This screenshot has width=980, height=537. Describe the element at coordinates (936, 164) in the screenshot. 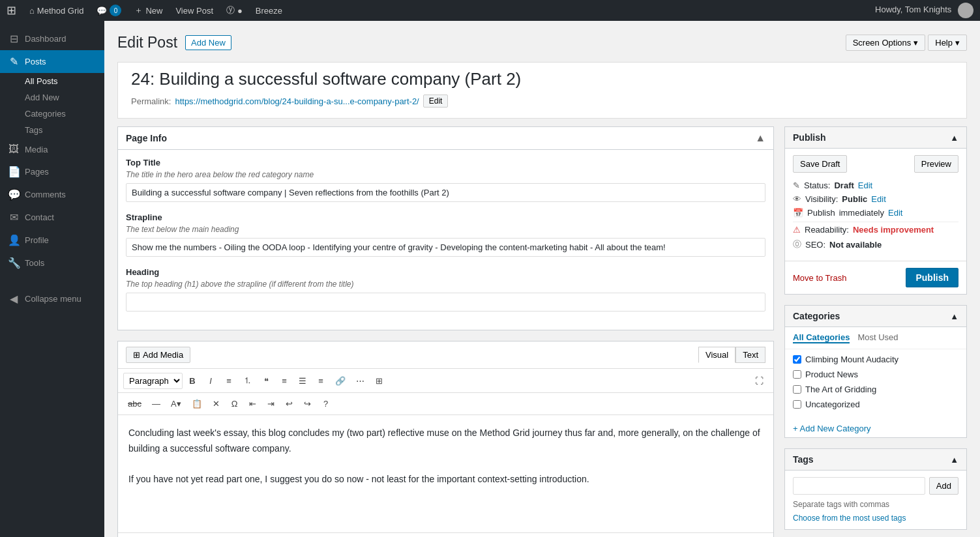

I see `preview-button: Preview` at that location.